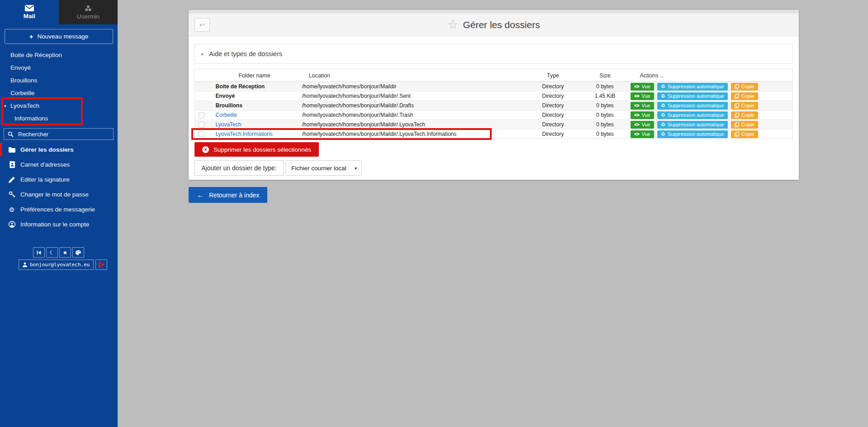  What do you see at coordinates (59, 81) in the screenshot?
I see `sidebar-folder-item: Brouillons` at bounding box center [59, 81].